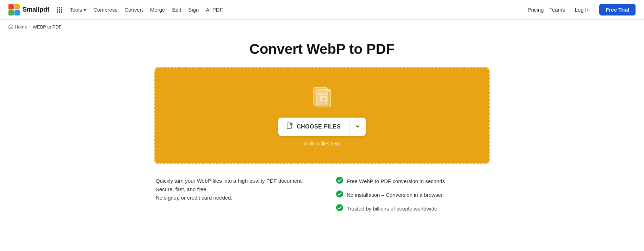 This screenshot has width=644, height=251. What do you see at coordinates (412, 181) in the screenshot?
I see `feature-item: Free WebP to PDF conversion in seconds` at bounding box center [412, 181].